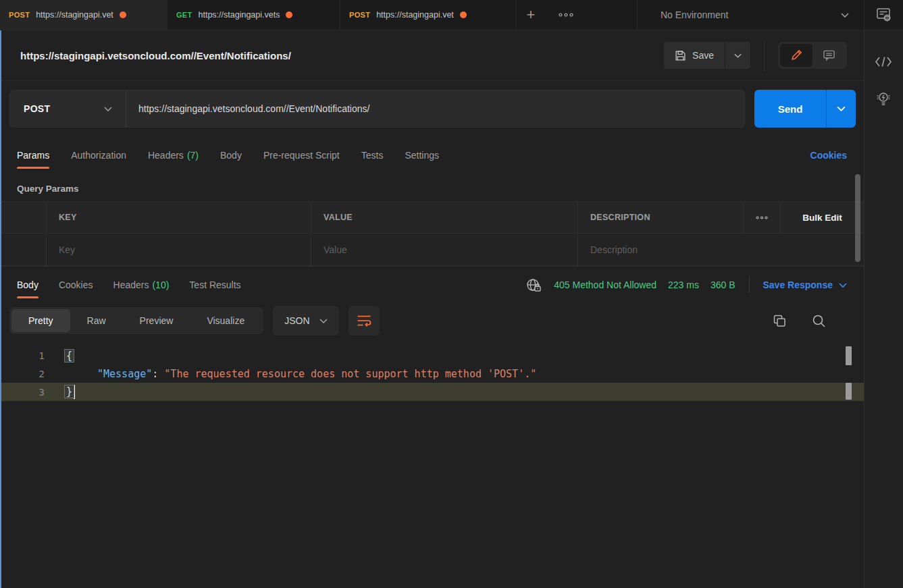 This screenshot has width=903, height=588. I want to click on response-tab-cookies: Cookies, so click(76, 285).